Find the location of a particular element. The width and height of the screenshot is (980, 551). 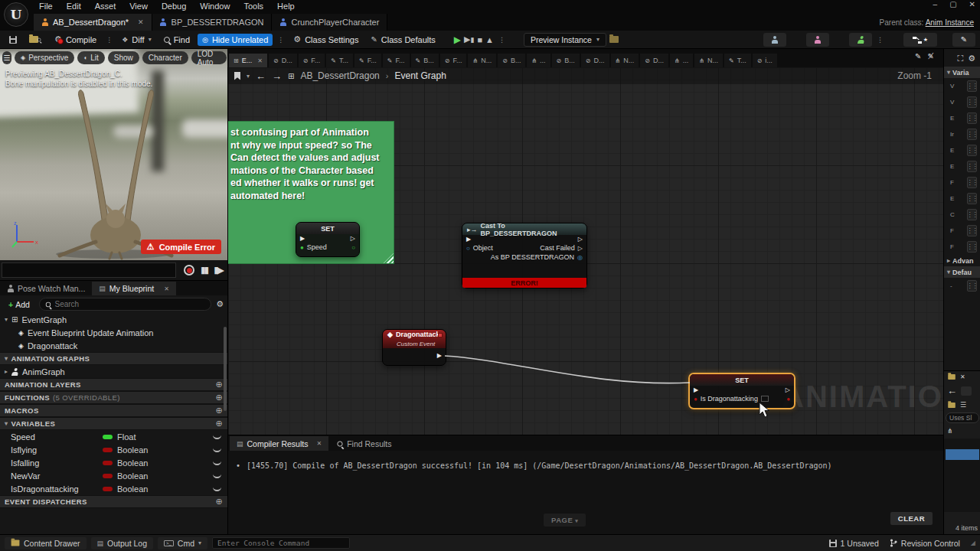

back-arrow-icon: ← is located at coordinates (260, 77).